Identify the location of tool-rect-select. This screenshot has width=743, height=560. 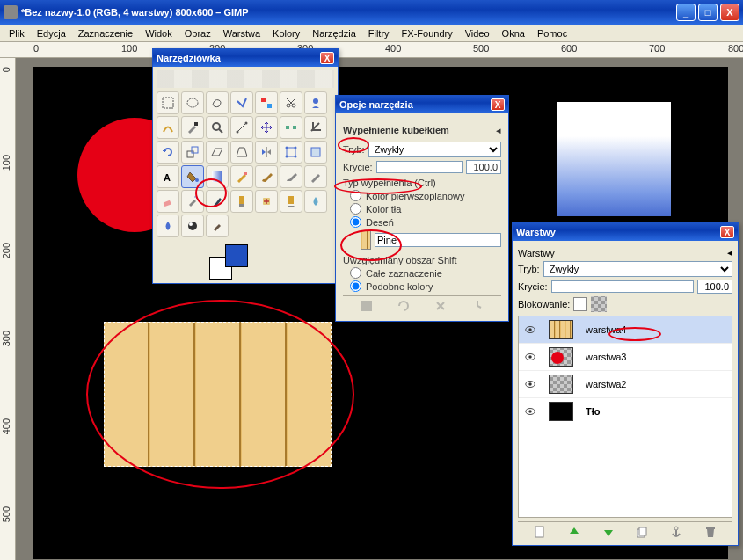
(168, 103).